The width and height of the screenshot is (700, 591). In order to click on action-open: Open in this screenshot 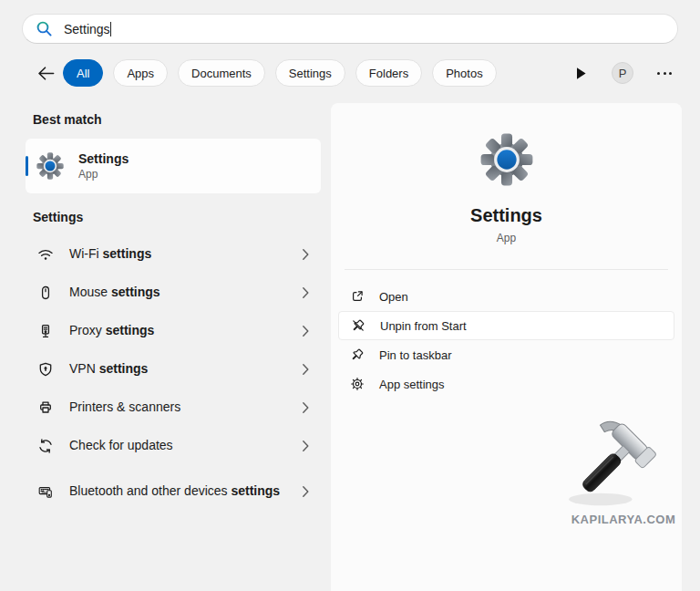, I will do `click(507, 296)`.